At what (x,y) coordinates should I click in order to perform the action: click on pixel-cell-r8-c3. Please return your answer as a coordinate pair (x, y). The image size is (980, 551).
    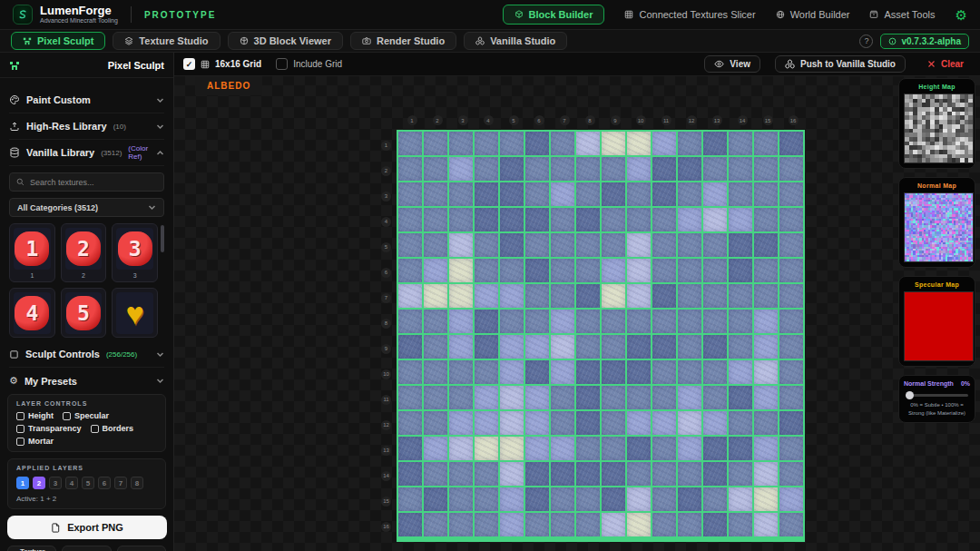
    Looking at the image, I should click on (461, 321).